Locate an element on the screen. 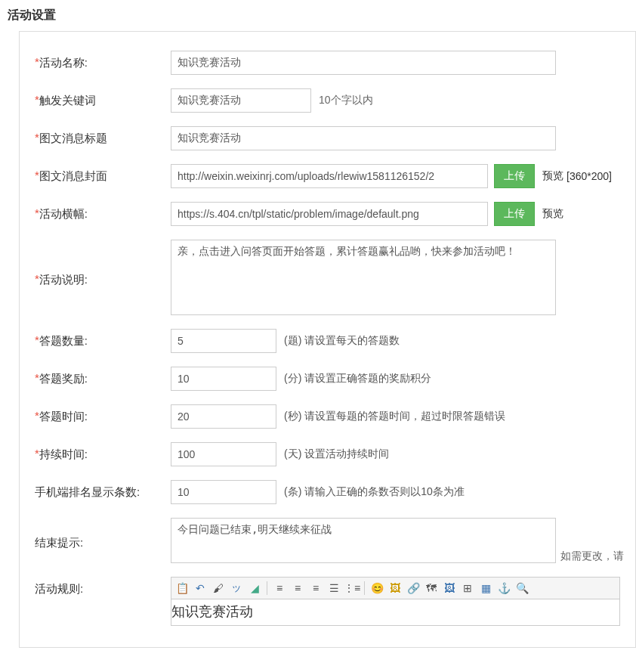 The height and width of the screenshot is (672, 636). label-message-cover: 图文消息封面 is located at coordinates (73, 175).